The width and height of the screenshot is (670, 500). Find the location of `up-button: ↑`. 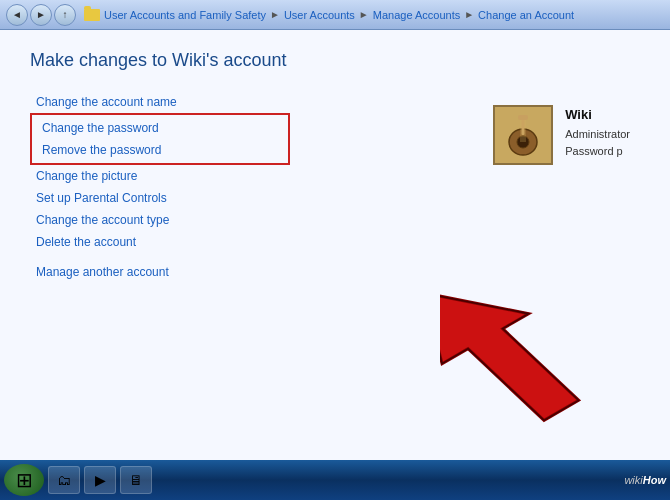

up-button: ↑ is located at coordinates (65, 15).